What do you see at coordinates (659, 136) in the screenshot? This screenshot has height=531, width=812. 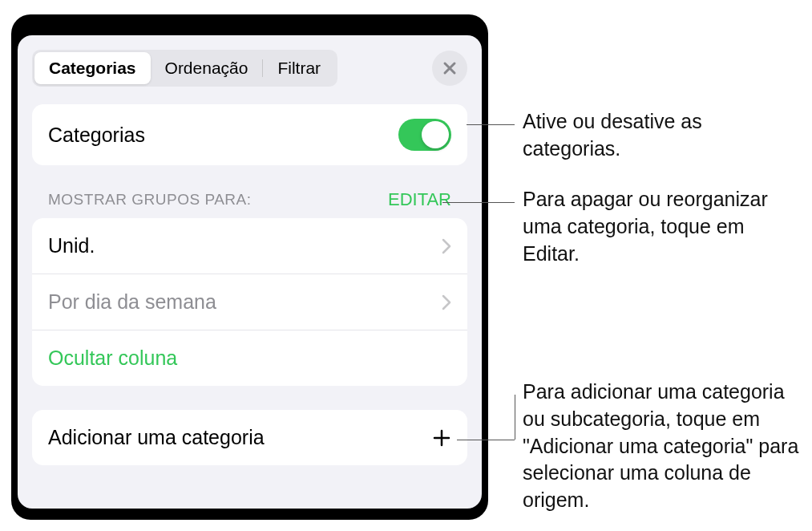 I see `callout-toggle: Ative ou desative as categorias.` at bounding box center [659, 136].